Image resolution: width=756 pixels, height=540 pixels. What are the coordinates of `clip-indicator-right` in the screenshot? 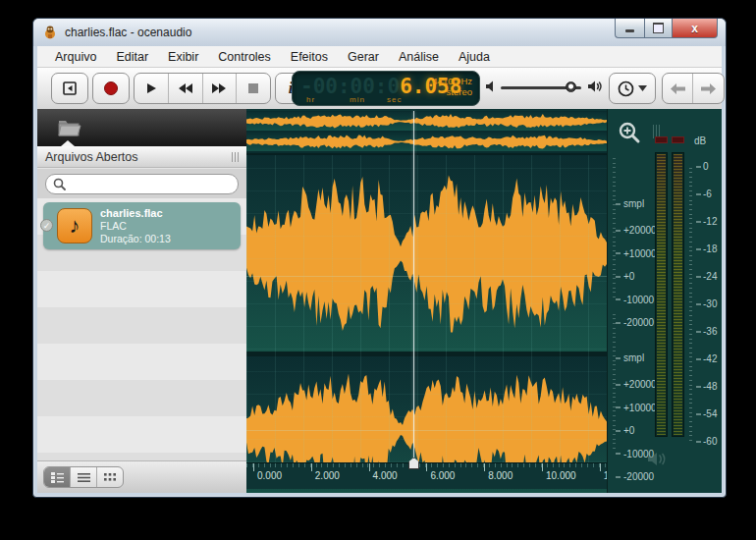 It's located at (677, 139).